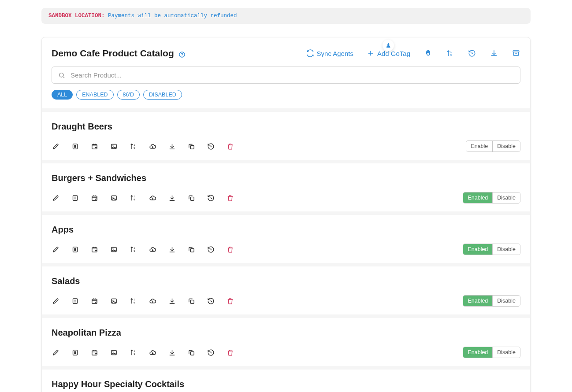 This screenshot has height=392, width=572. What do you see at coordinates (182, 53) in the screenshot?
I see `help-icon` at bounding box center [182, 53].